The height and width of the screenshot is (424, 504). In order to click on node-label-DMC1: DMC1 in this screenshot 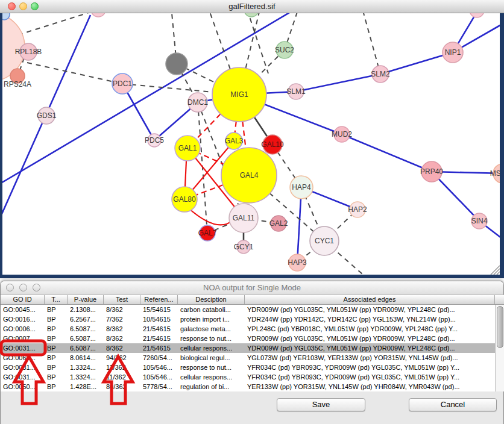, I will do `click(198, 102)`.